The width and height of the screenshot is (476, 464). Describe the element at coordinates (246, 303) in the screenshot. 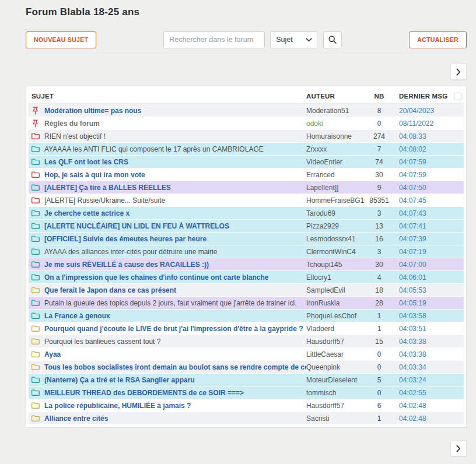

I see `table-row: Putain la gueule des topics depuis 2 jou…` at that location.